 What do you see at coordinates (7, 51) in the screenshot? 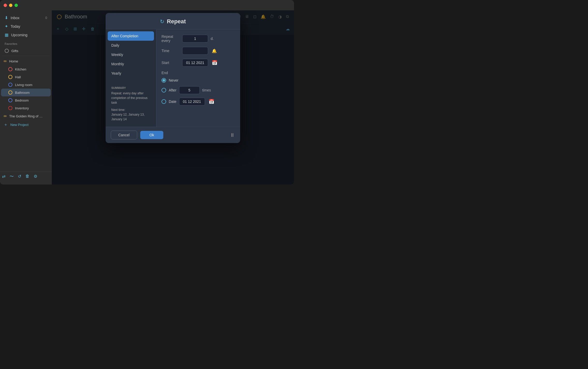
I see `gifts-icon` at bounding box center [7, 51].